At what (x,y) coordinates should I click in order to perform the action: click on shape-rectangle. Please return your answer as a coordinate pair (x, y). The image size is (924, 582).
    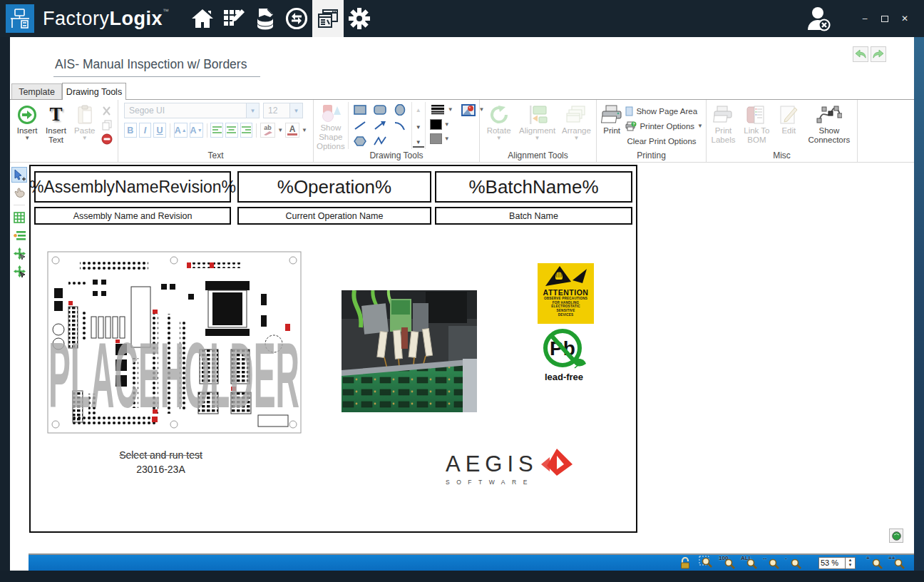
    Looking at the image, I should click on (360, 110).